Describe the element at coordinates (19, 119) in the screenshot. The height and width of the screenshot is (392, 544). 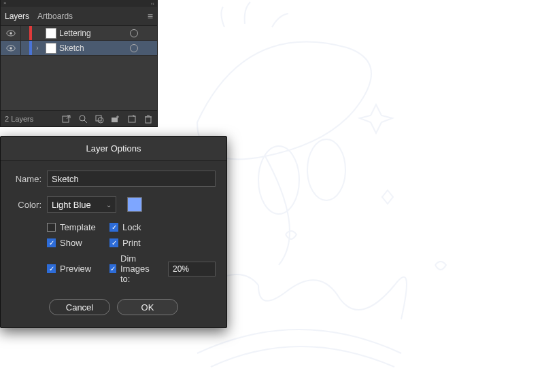
I see `layer-count-label: 2 Layers` at that location.